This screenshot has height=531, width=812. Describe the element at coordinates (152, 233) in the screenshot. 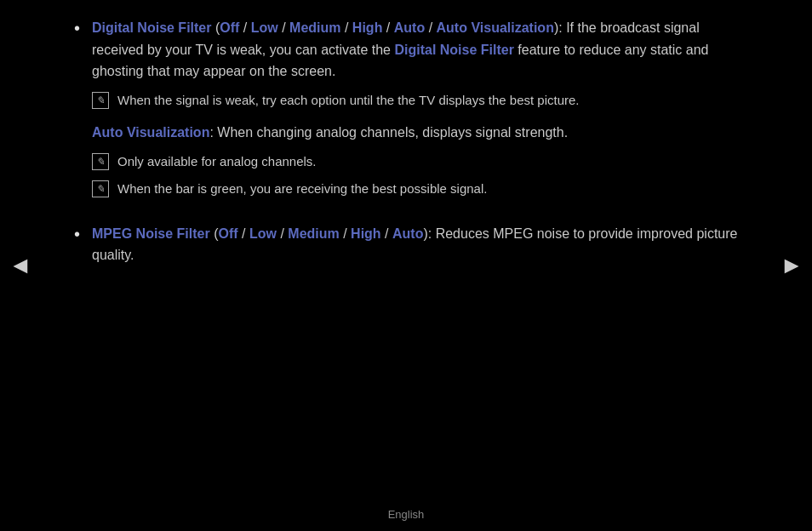

I see `mpeg-noise-filter-title: MPEG Noise Filter` at that location.